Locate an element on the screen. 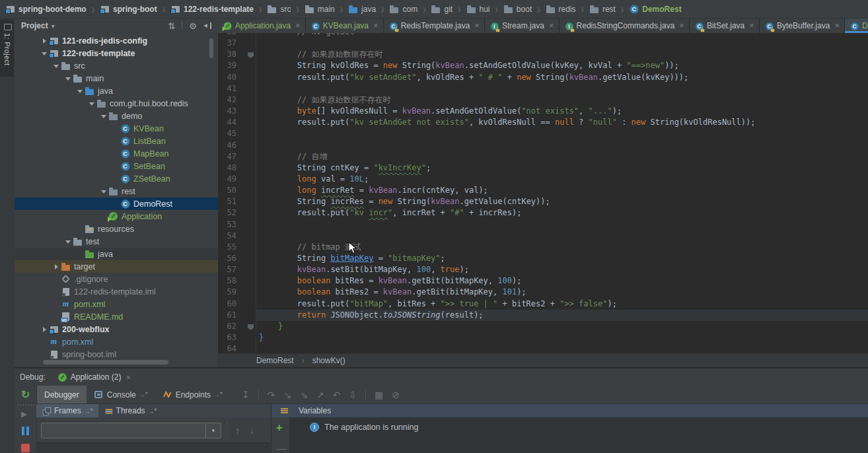 The width and height of the screenshot is (868, 453). remove-watch-icon: — is located at coordinates (281, 448).